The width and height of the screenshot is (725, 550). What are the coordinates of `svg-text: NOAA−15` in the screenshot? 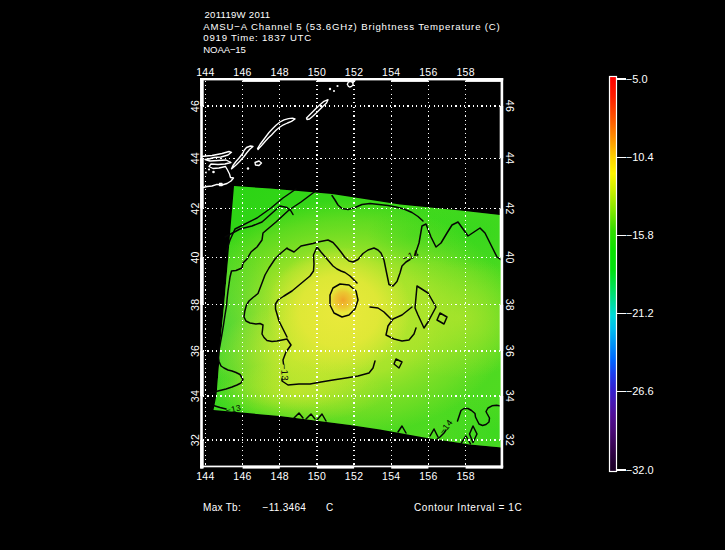 It's located at (224, 50).